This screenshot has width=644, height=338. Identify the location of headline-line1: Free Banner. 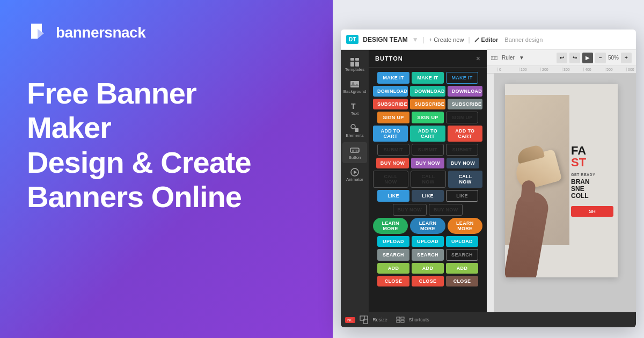
(166, 93).